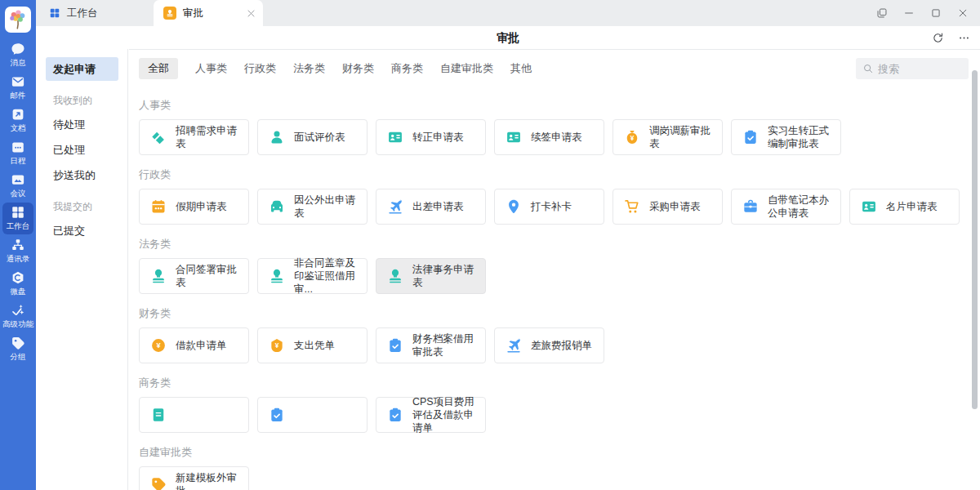 The height and width of the screenshot is (490, 980). What do you see at coordinates (559, 175) in the screenshot?
I see `section-title: 行政类` at bounding box center [559, 175].